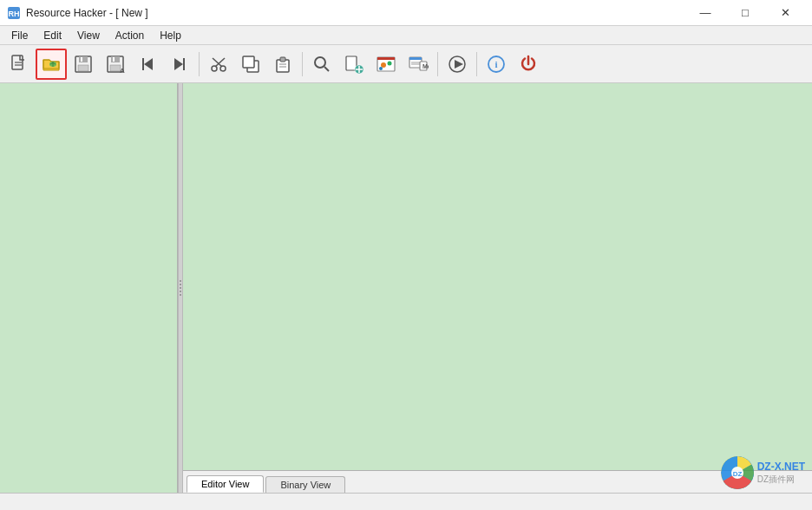 This screenshot has width=812, height=510. I want to click on add-resource-icon, so click(354, 64).